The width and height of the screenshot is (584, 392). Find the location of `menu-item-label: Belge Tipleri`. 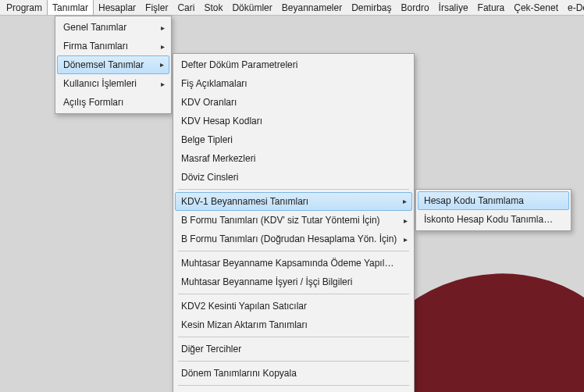

menu-item-label: Belge Tipleri is located at coordinates (290, 140).